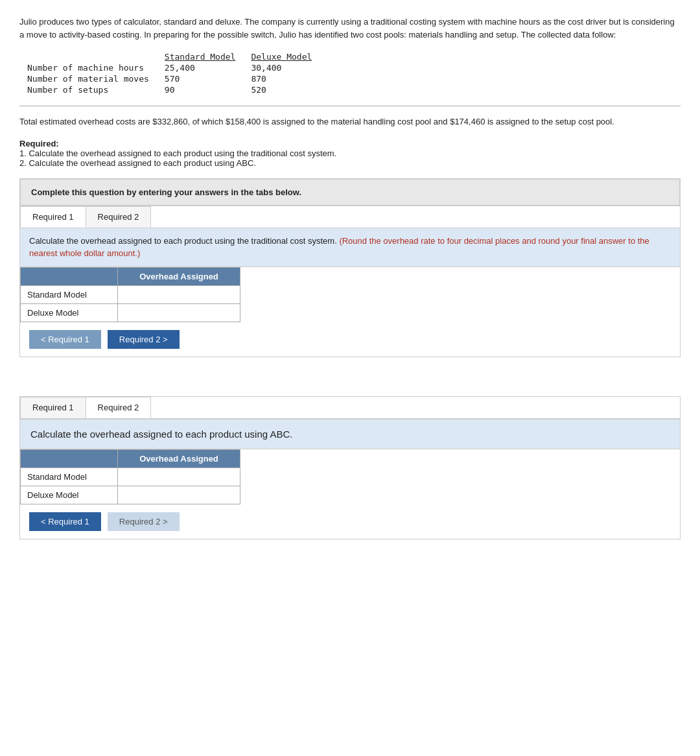 This screenshot has width=700, height=756. What do you see at coordinates (179, 477) in the screenshot?
I see `panel2-standard-input` at bounding box center [179, 477].